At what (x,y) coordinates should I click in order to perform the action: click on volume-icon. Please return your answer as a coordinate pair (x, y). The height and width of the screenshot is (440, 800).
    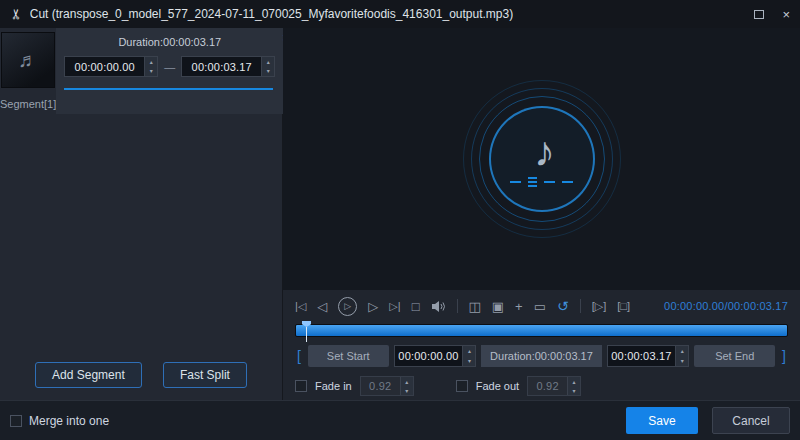
    Looking at the image, I should click on (438, 306).